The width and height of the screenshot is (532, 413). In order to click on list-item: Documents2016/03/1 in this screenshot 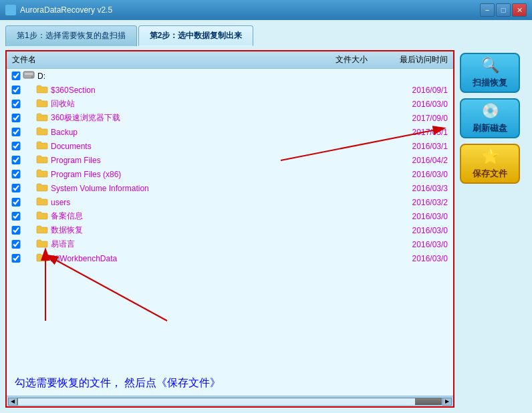, I will do `click(230, 146)`.